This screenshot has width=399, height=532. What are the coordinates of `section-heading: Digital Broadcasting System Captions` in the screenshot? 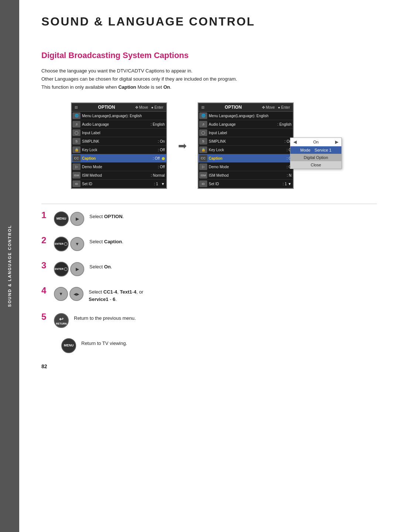 It's located at (209, 55).